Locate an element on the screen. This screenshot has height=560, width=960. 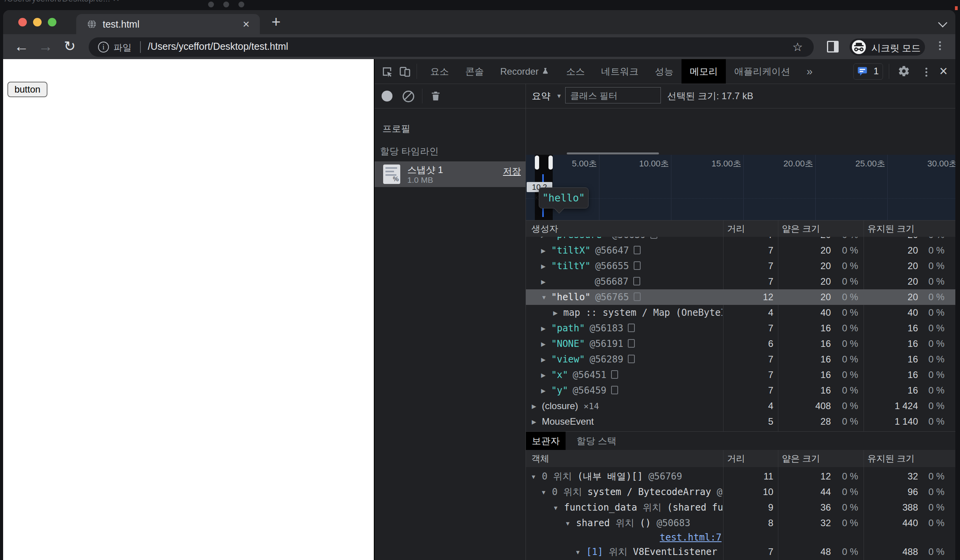
info-icon: i is located at coordinates (103, 47).